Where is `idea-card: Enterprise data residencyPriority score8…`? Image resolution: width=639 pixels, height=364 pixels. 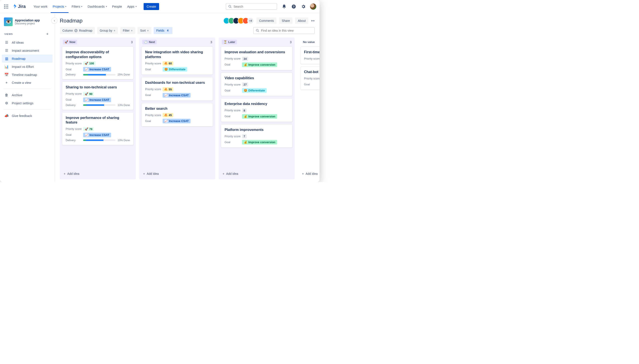 idea-card: Enterprise data residencyPriority score8… is located at coordinates (256, 110).